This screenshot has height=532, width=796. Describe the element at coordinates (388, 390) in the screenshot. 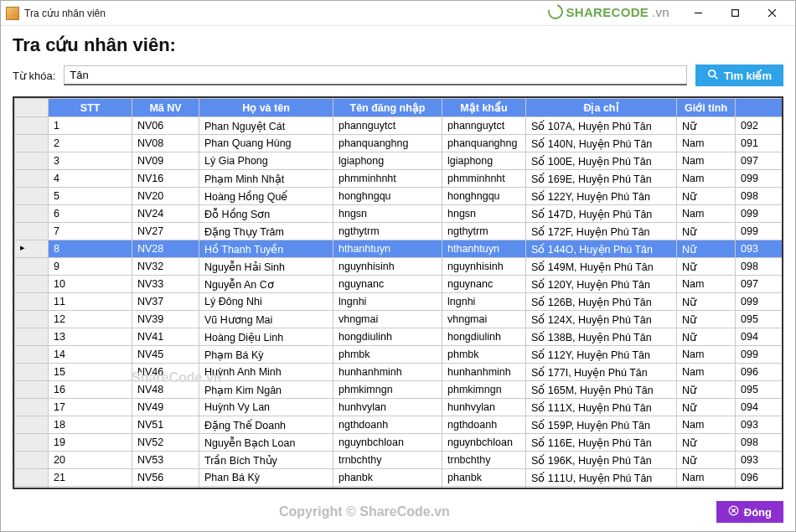

I see `cell-user: phmkimngn` at that location.